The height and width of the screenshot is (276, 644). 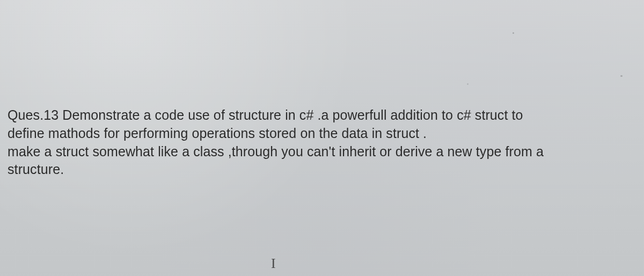 What do you see at coordinates (274, 264) in the screenshot?
I see `text-cursor-glyph: I` at bounding box center [274, 264].